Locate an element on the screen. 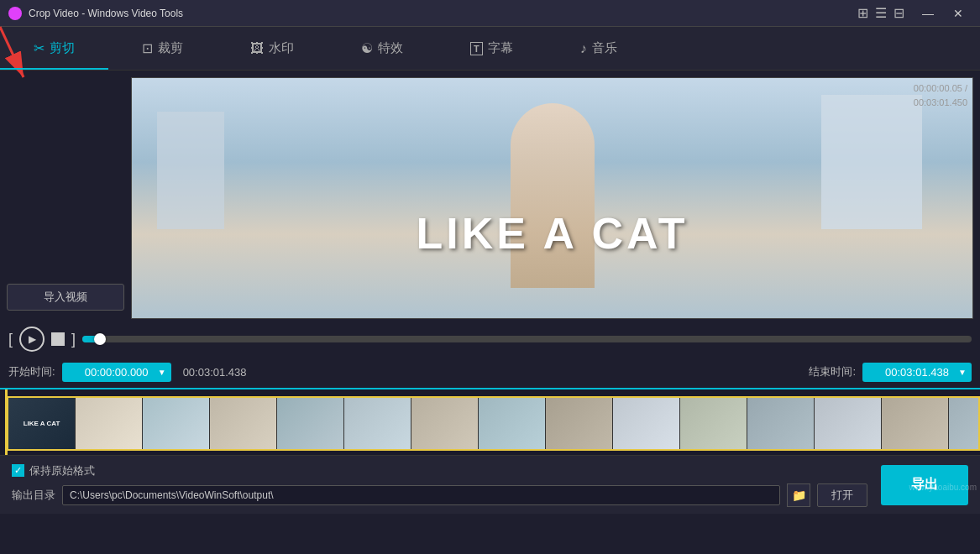 Image resolution: width=980 pixels, height=554 pixels. play-button: ▶ is located at coordinates (32, 339).